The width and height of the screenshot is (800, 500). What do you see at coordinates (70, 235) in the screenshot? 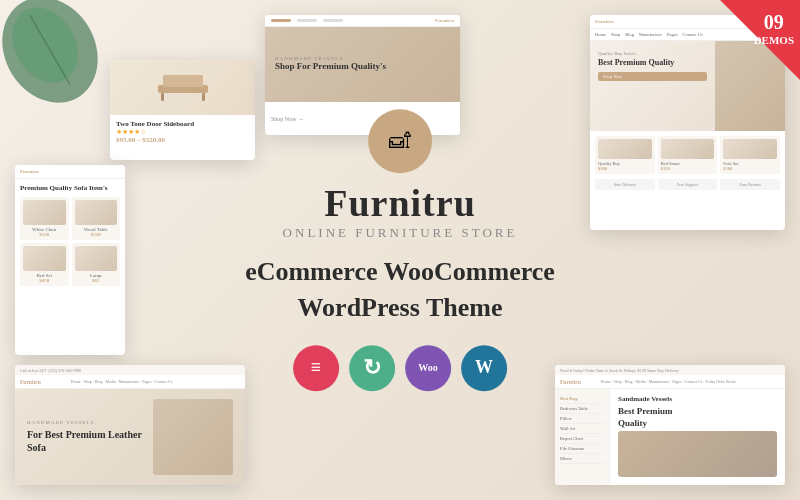
I see `panel-body: Premium Quality Sofa Item's White Chair …` at bounding box center [70, 235].